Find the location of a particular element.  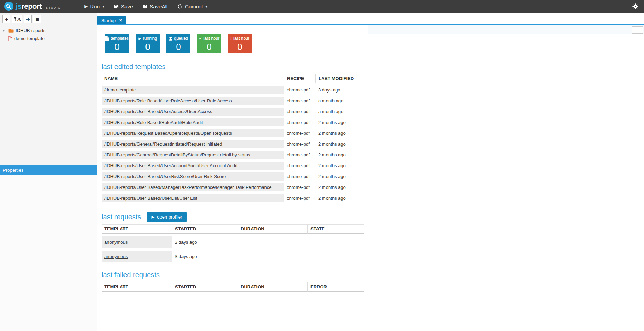

template-row: /IDHUB-reports/Role Based/UserRoleAccess… is located at coordinates (233, 101).